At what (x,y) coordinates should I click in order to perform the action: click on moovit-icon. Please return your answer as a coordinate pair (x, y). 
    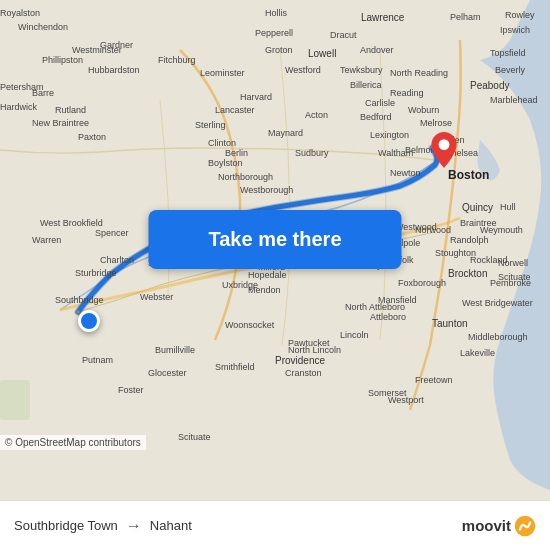
    Looking at the image, I should click on (525, 526).